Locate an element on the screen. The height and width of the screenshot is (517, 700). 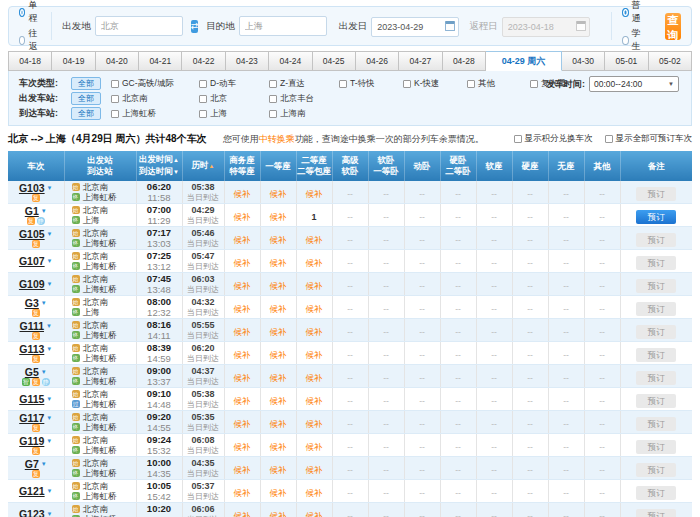
filter-checkbox: K-快速 is located at coordinates (435, 84).